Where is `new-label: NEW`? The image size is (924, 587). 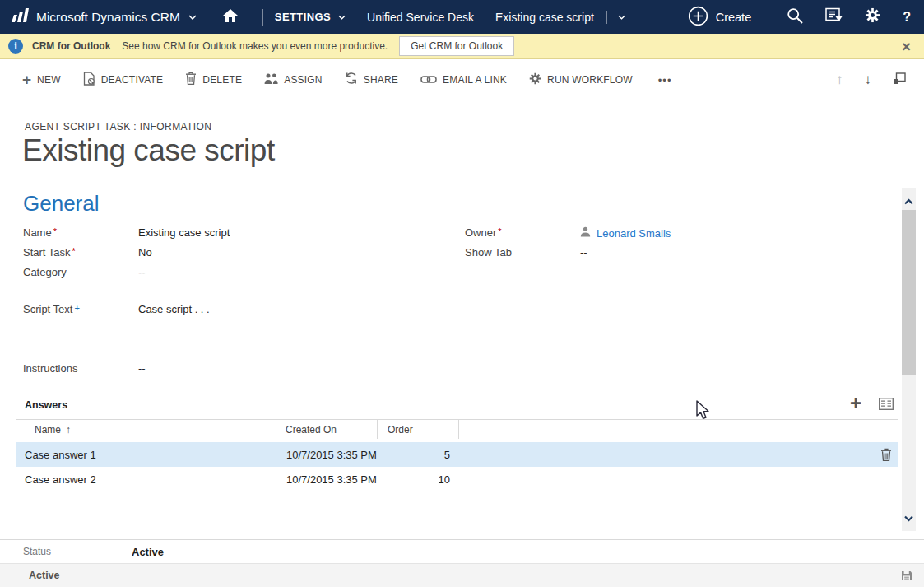 new-label: NEW is located at coordinates (49, 80).